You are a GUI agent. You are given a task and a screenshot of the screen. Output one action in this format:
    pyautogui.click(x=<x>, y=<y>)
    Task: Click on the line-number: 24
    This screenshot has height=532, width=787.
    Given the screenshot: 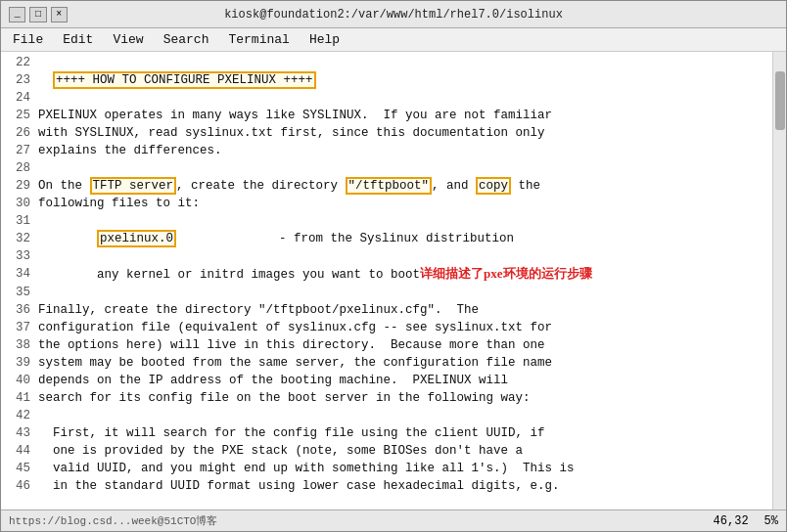 What is the action you would take?
    pyautogui.click(x=23, y=98)
    